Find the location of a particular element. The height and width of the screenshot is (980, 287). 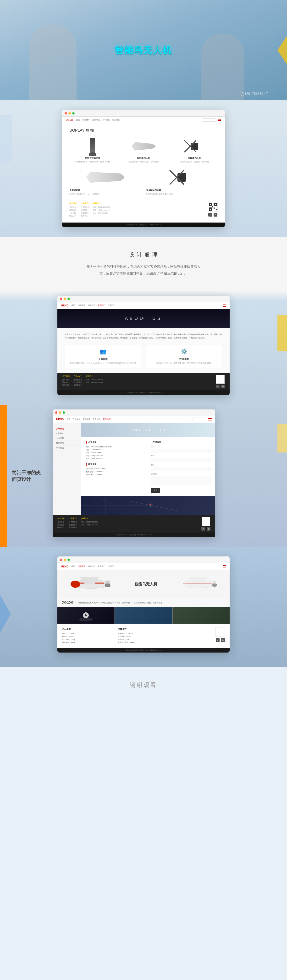

nav-item-contact-4: 联系我们 is located at coordinates (112, 566).